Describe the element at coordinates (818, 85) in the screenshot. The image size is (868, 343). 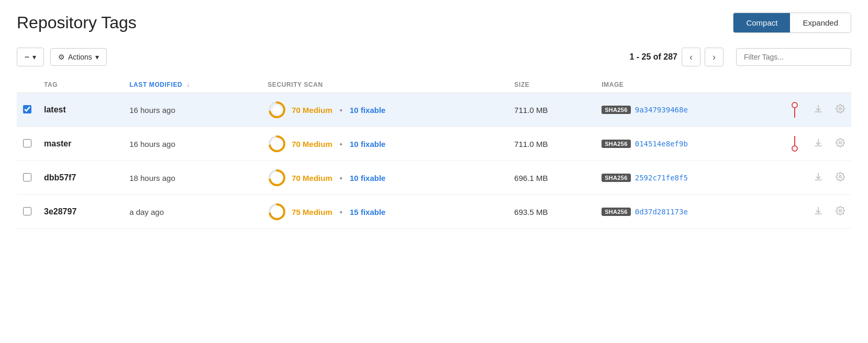
I see `col-header-download` at that location.